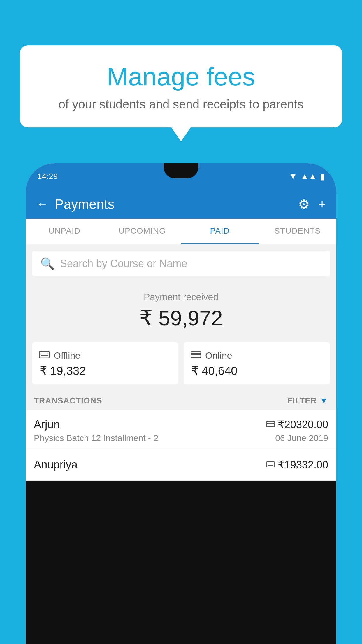  Describe the element at coordinates (181, 363) in the screenshot. I see `payment-cards-row: Offline ₹ 19,332 Online ₹ 4` at that location.